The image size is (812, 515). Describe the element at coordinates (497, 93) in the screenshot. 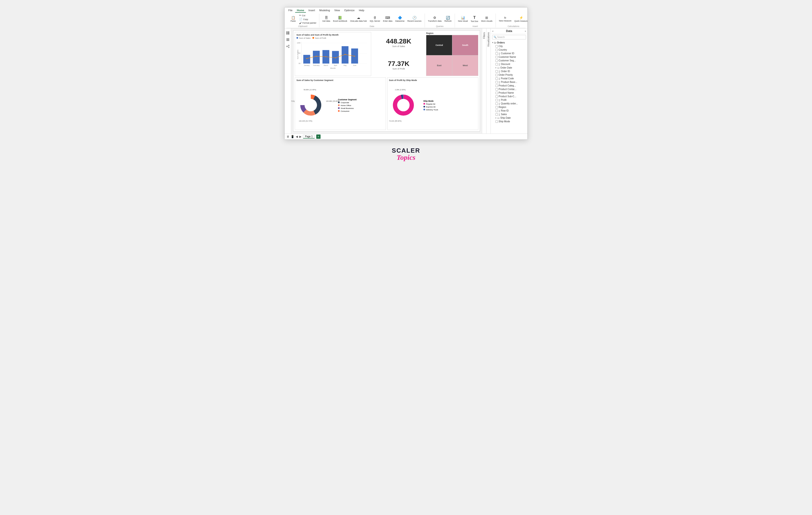

I see `productname-checkbox` at that location.